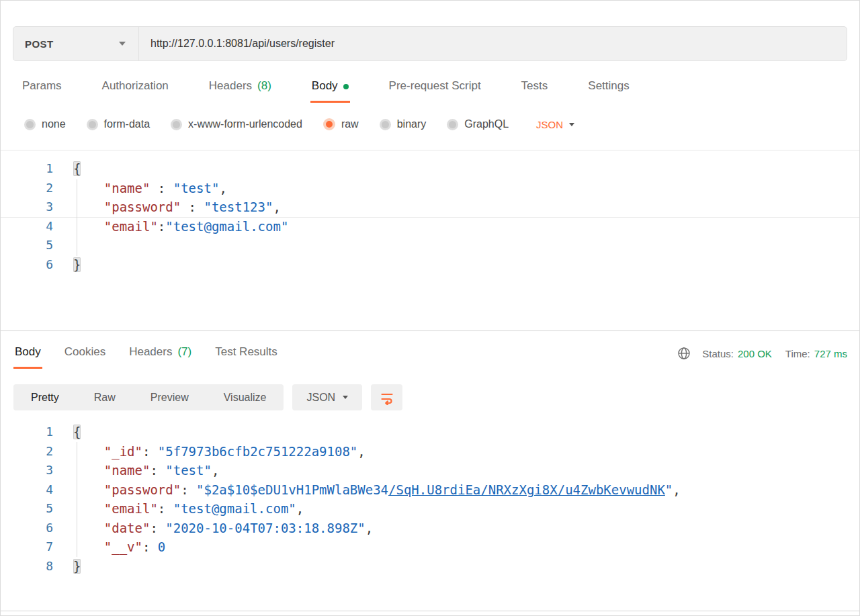  I want to click on radio-label: form-data, so click(127, 124).